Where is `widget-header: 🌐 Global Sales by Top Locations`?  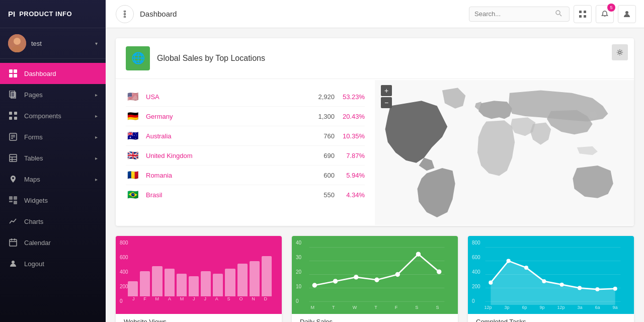
widget-header: 🌐 Global Sales by Top Locations is located at coordinates (375, 58).